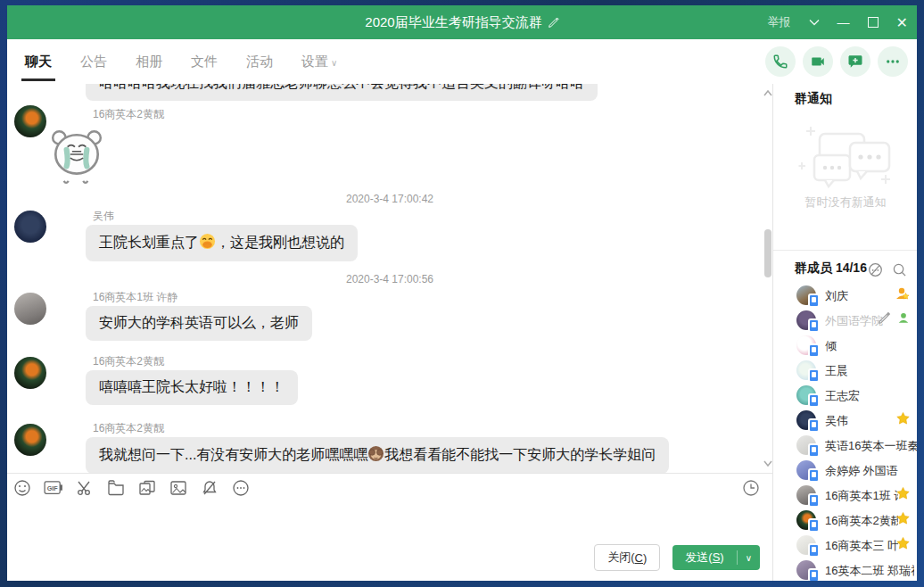  Describe the element at coordinates (767, 463) in the screenshot. I see `scroll-to-bottom-icon` at that location.